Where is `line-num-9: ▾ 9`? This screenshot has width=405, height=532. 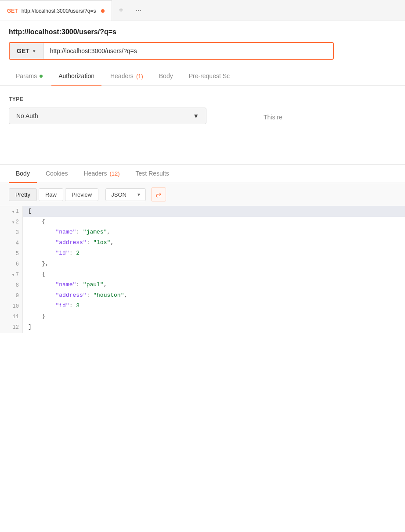
line-num-9: ▾ 9 is located at coordinates (11, 296).